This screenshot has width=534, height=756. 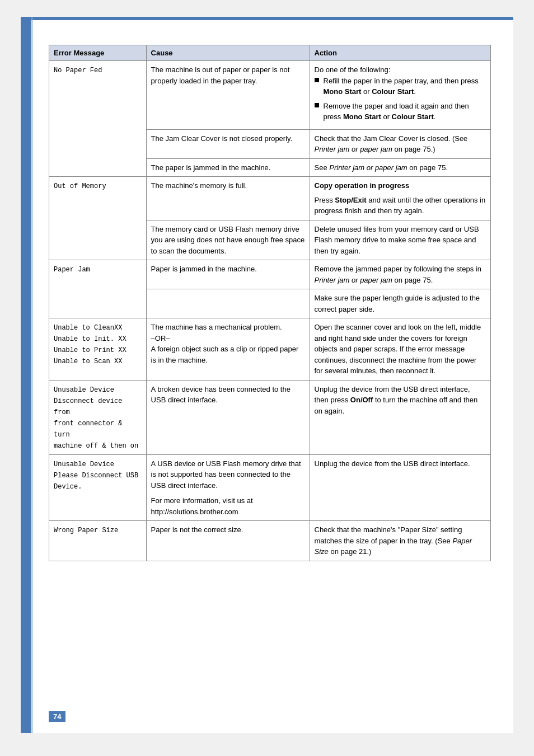 What do you see at coordinates (400, 349) in the screenshot?
I see `action-cell: Open the scanner cover and look on the l…` at bounding box center [400, 349].